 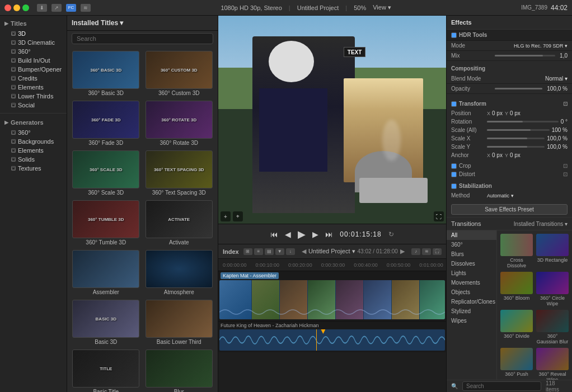 What do you see at coordinates (106, 123) in the screenshot?
I see `title-item-360-fade-3d: 360° FADE 3D 360° Fade 3D` at bounding box center [106, 123].